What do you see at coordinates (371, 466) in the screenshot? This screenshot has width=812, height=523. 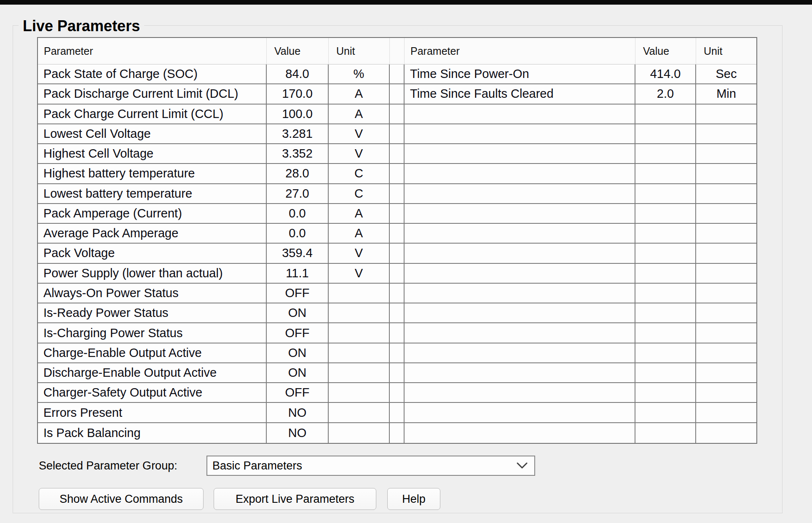 I see `parameter-group-select: Basic Parameters` at bounding box center [371, 466].